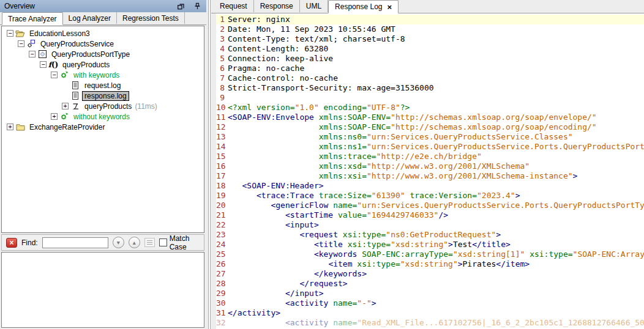 This screenshot has width=644, height=329. I want to click on log-line: 13 xmlns:ns0="urn:Services.QueryProducts…, so click(430, 137).